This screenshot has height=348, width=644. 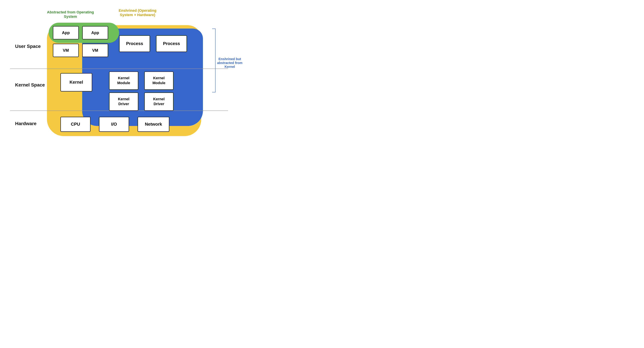 I want to click on vm2-box: VM, so click(x=95, y=50).